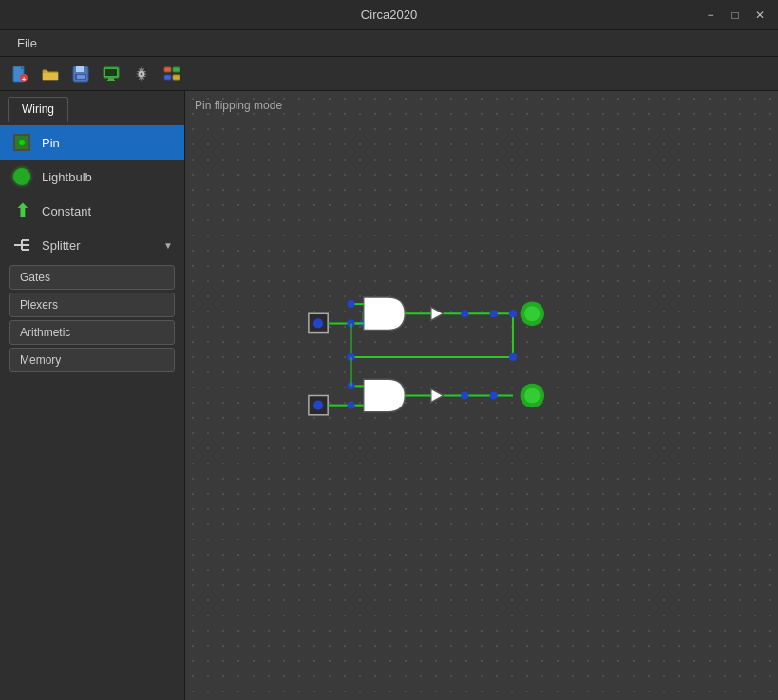 This screenshot has height=700, width=778. Describe the element at coordinates (92, 332) in the screenshot. I see `category-arithmetic: Arithmetic` at that location.